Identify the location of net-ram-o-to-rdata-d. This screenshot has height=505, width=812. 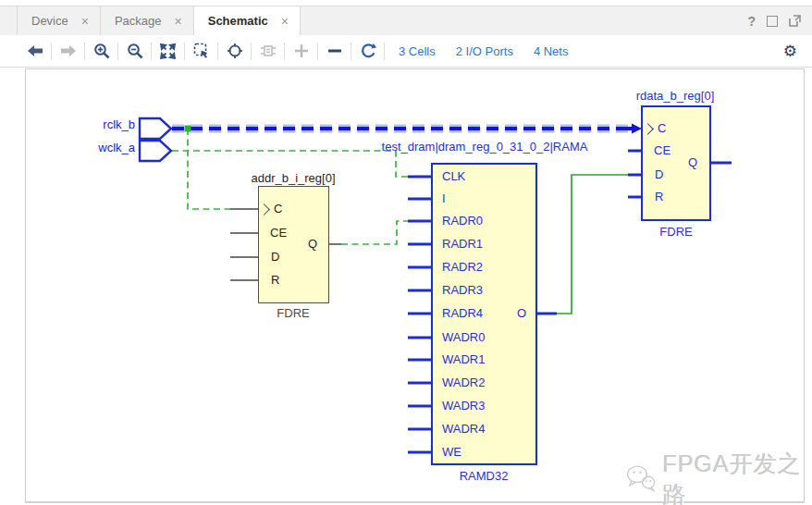
(592, 244).